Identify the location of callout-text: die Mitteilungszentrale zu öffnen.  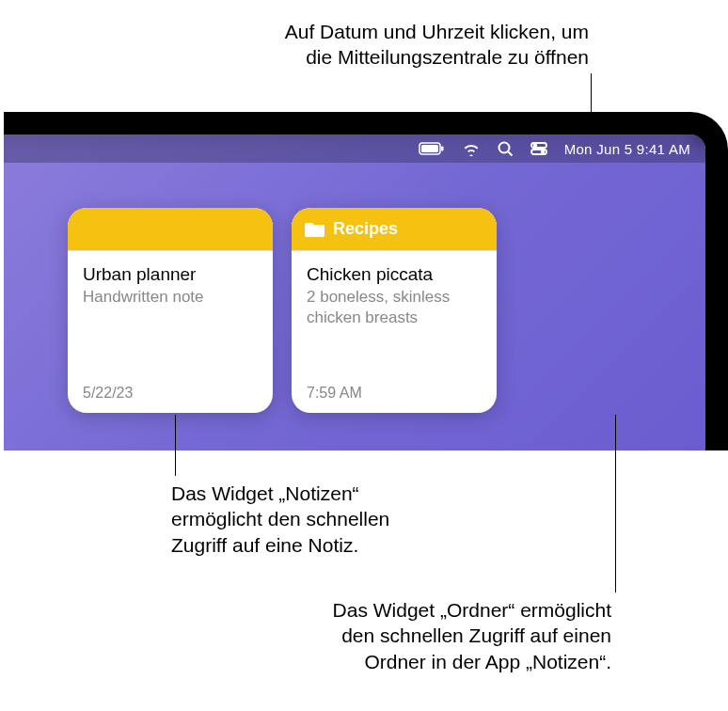
(436, 56).